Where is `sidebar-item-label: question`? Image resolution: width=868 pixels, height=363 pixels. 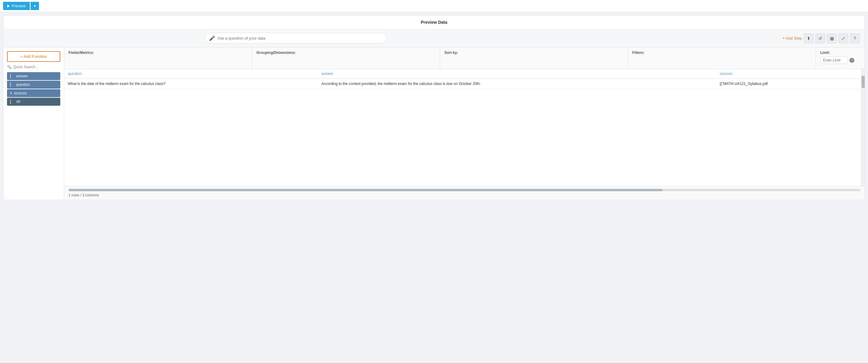
sidebar-item-label: question is located at coordinates (23, 85).